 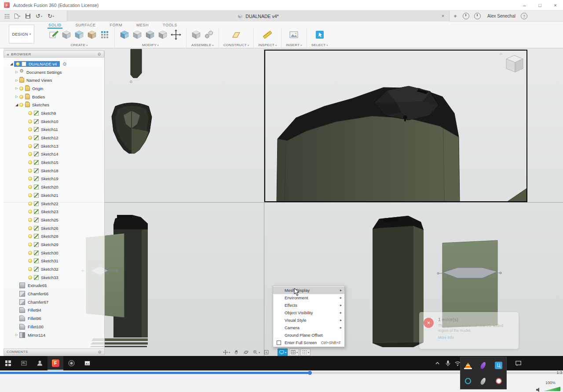 I want to click on new-tab-button: +, so click(x=455, y=16).